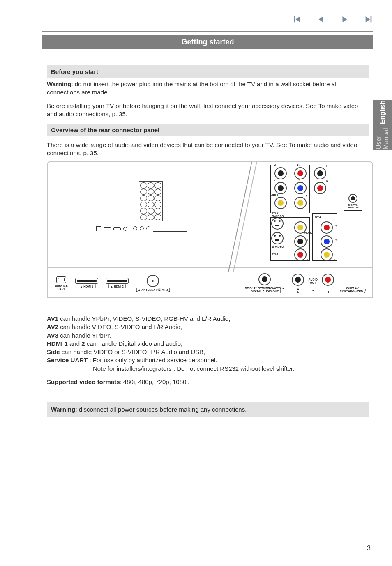 The width and height of the screenshot is (392, 566). I want to click on audio-out-l-icon, so click(298, 280).